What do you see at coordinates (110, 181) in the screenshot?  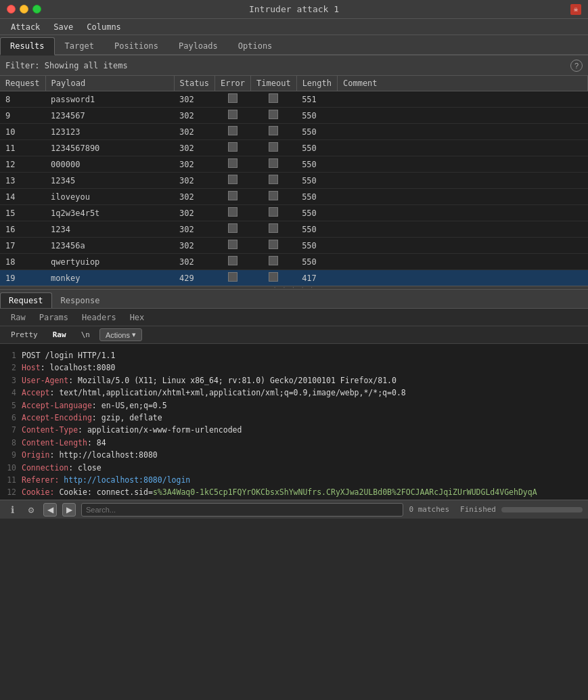 I see `cell-payload: 12345` at bounding box center [110, 181].